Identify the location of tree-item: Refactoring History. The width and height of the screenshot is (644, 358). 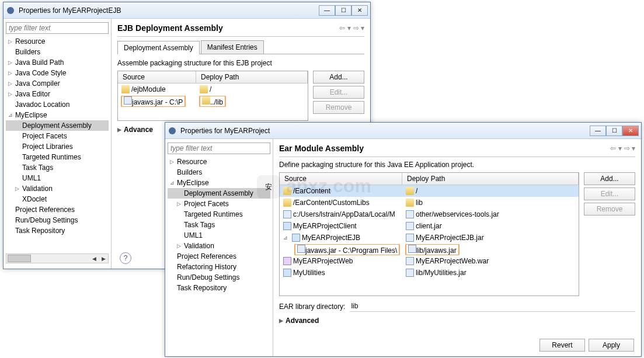
(219, 267).